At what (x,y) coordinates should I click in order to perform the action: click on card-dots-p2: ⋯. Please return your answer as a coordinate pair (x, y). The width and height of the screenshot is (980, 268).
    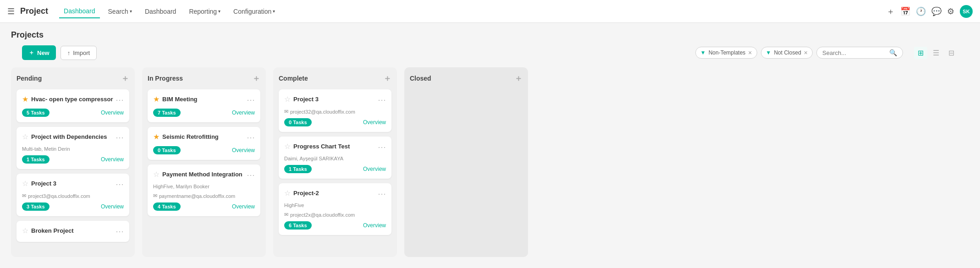
    Looking at the image, I should click on (382, 194).